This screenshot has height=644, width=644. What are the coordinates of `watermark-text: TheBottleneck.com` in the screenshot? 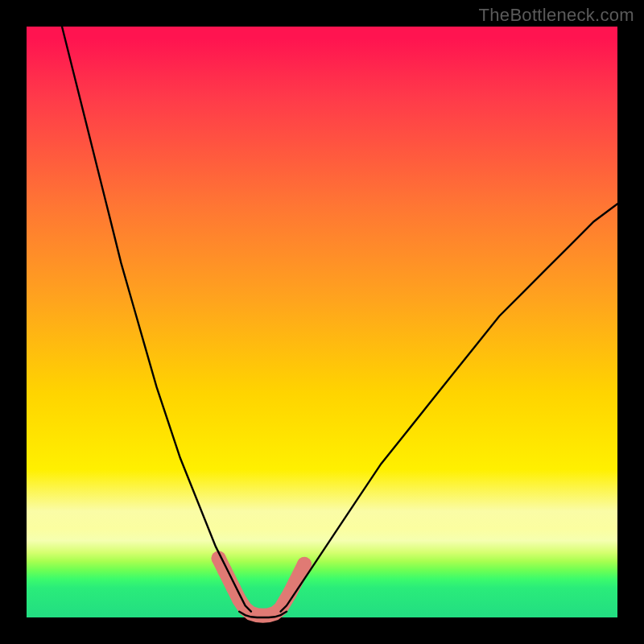 It's located at (557, 15).